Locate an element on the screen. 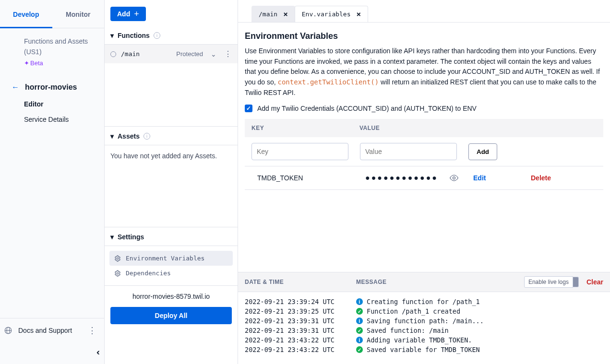 This screenshot has height=364, width=610. collapse-sidebar-button: ‹‹ is located at coordinates (52, 353).